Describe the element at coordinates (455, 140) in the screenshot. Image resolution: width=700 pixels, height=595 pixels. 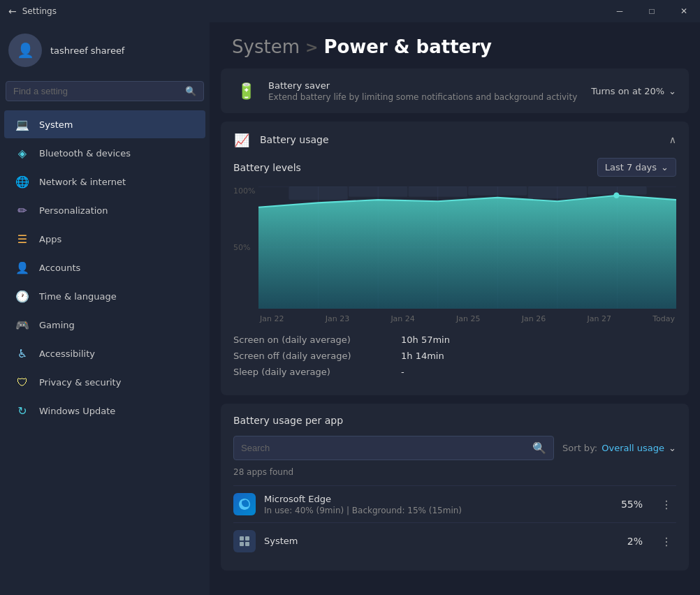
I see `battery-usage-header: 📈 Battery usage ∧` at that location.